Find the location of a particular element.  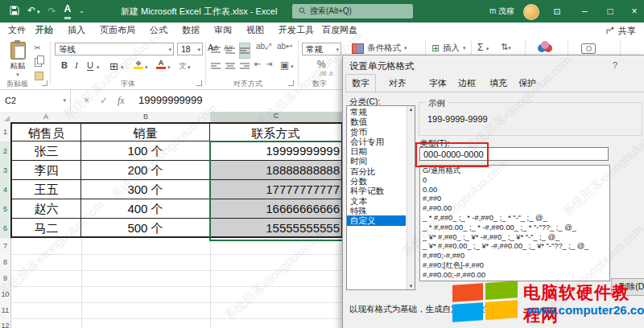

row-header-11: 11 is located at coordinates (6, 310).